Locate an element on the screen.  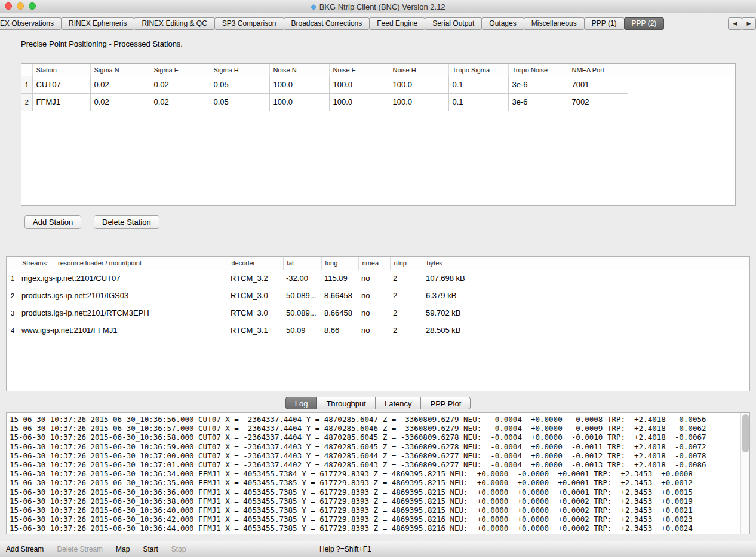
stream-resource-cell: mgex.igs-ip.net:2101/CUT07 is located at coordinates (123, 278).